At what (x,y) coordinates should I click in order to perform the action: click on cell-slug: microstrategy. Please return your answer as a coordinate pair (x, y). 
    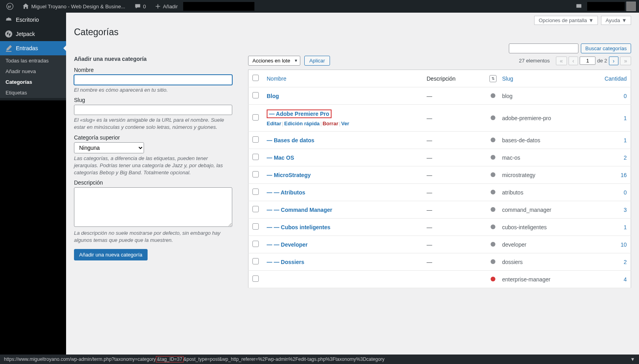
    Looking at the image, I should click on (549, 175).